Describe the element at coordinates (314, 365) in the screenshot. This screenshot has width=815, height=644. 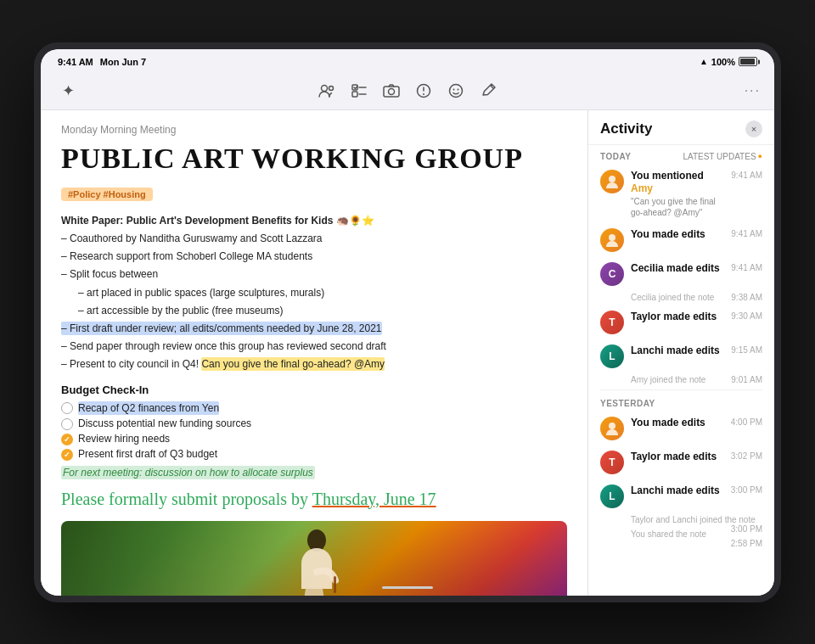
I see `present-line: – Present to city council in Q4! Can you…` at that location.